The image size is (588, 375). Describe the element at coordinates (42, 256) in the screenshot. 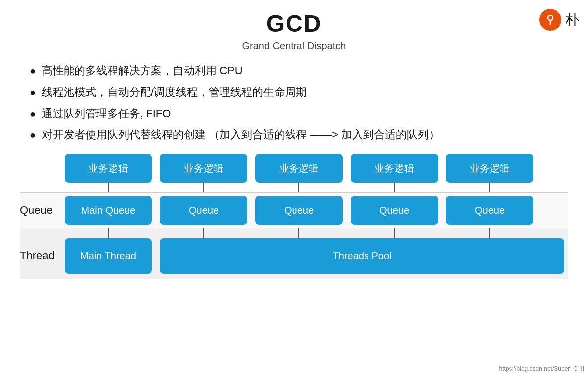

I see `thread-row-label: Thread` at that location.